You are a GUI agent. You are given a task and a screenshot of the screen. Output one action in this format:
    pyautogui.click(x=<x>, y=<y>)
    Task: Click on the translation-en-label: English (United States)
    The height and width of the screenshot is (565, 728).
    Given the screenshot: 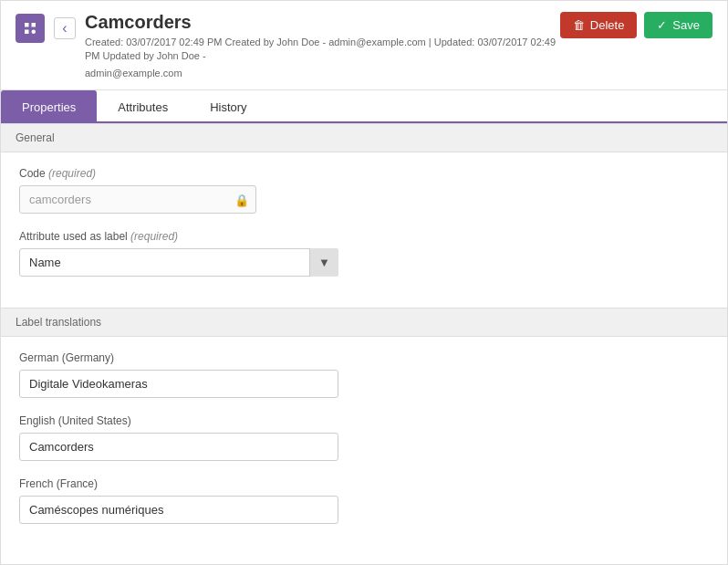 What is the action you would take?
    pyautogui.click(x=364, y=421)
    